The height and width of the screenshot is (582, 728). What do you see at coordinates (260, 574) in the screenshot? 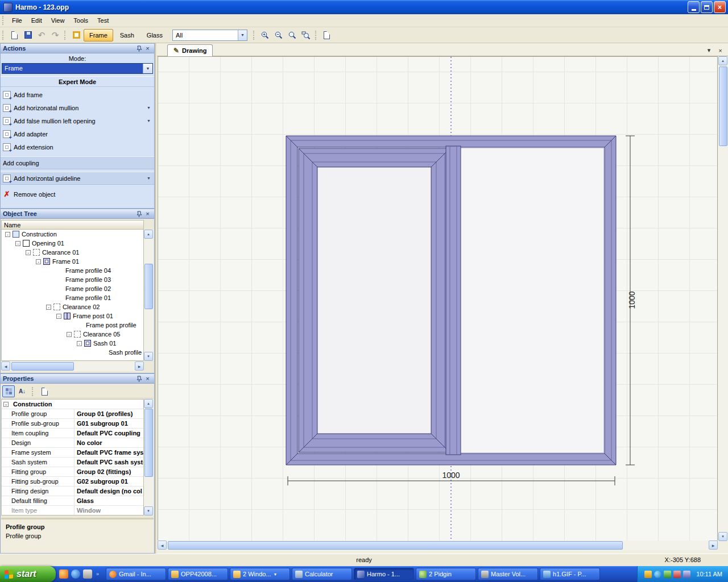
I see `taskbar-button-windows-group: 2 Windo...▼` at bounding box center [260, 574].